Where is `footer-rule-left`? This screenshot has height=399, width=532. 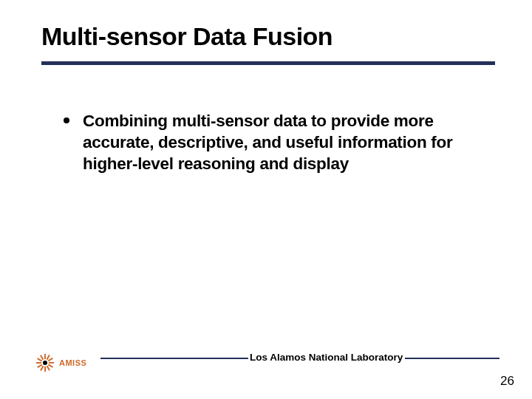 footer-rule-left is located at coordinates (174, 358).